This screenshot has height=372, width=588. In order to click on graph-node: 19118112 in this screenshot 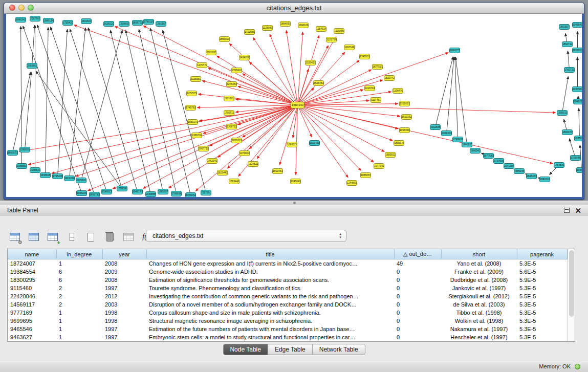, I will do `click(229, 98)`.